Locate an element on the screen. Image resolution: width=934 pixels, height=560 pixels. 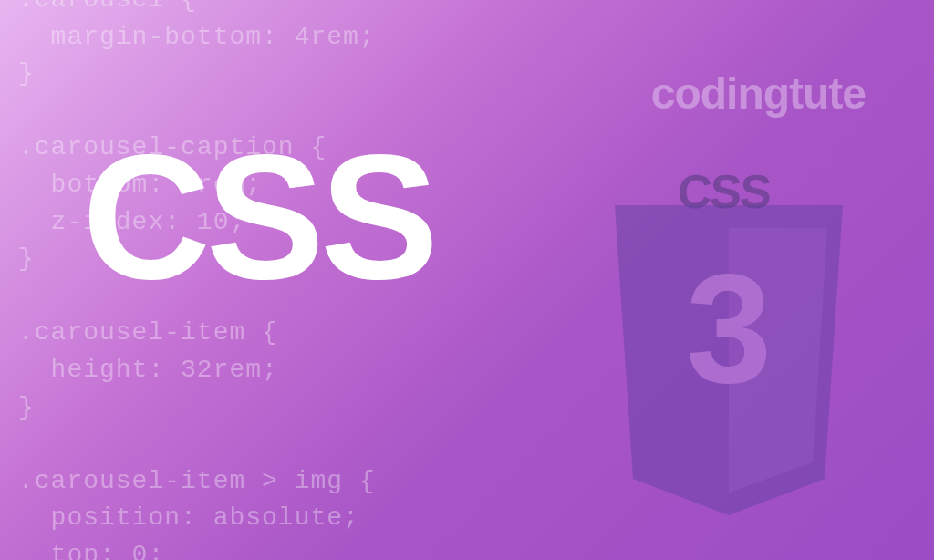
logo-number: 3 is located at coordinates (730, 328).